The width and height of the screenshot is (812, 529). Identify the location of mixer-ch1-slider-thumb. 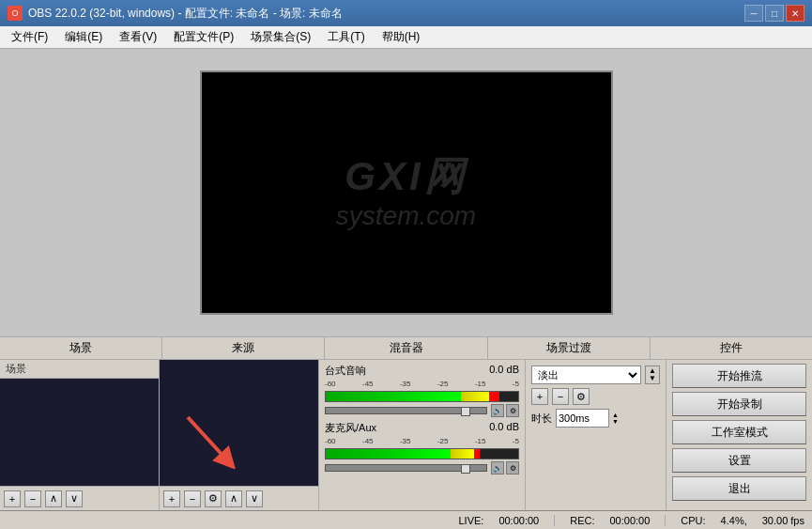
(466, 412).